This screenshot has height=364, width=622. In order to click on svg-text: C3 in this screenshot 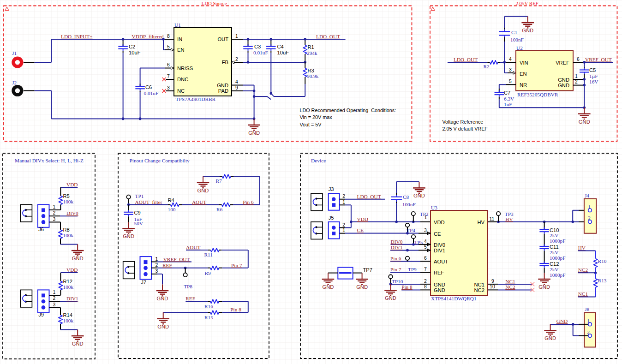, I will do `click(257, 47)`.